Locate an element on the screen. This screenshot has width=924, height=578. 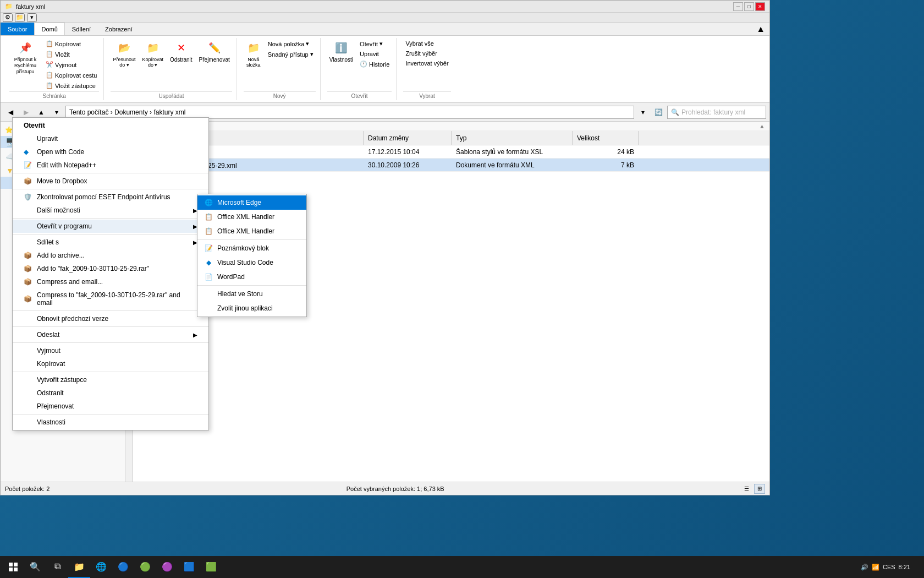
refresh-button: 🔄 is located at coordinates (658, 112).